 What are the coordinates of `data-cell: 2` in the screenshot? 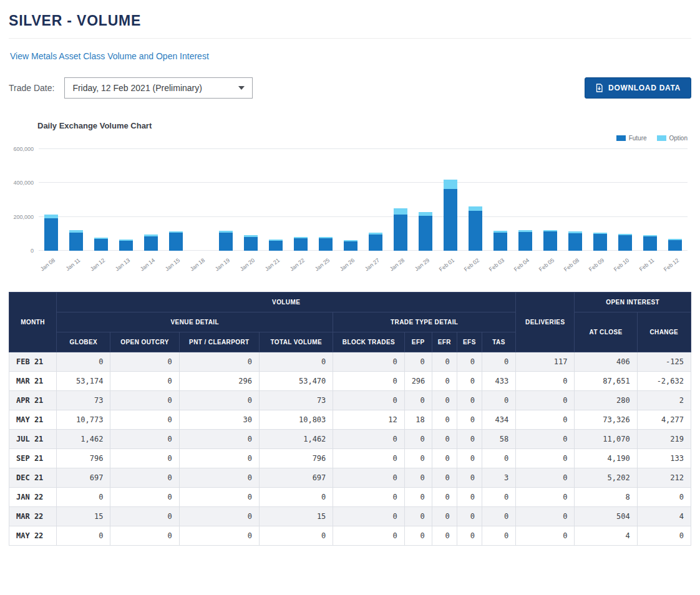 It's located at (664, 400).